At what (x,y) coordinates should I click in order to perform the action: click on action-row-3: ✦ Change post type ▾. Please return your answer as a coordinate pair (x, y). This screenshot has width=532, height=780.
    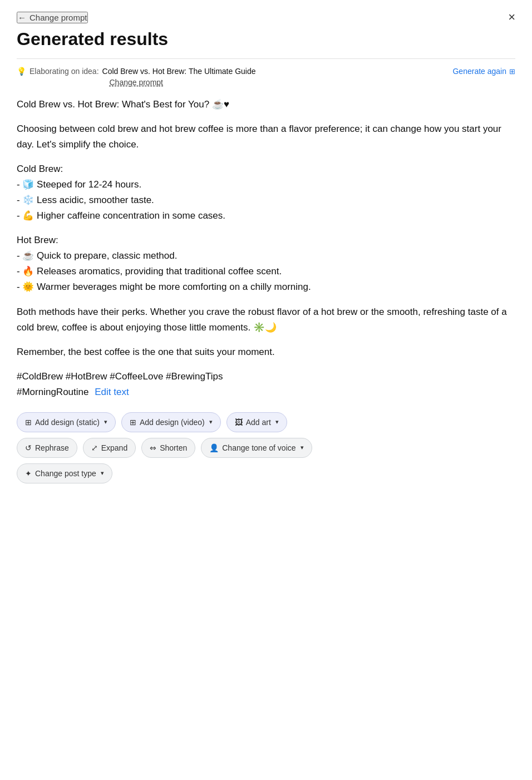
    Looking at the image, I should click on (266, 473).